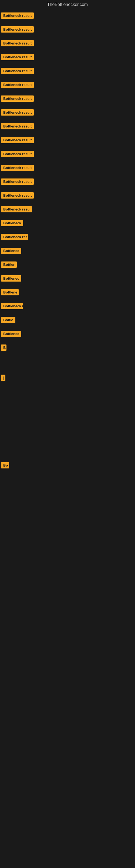  I want to click on bottleneck-badge: Bottlene, so click(10, 292).